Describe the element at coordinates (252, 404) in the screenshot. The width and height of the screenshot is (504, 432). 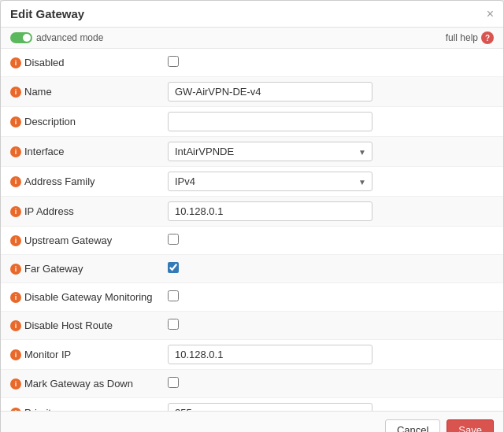
I see `form-row-priority: iPriority` at that location.